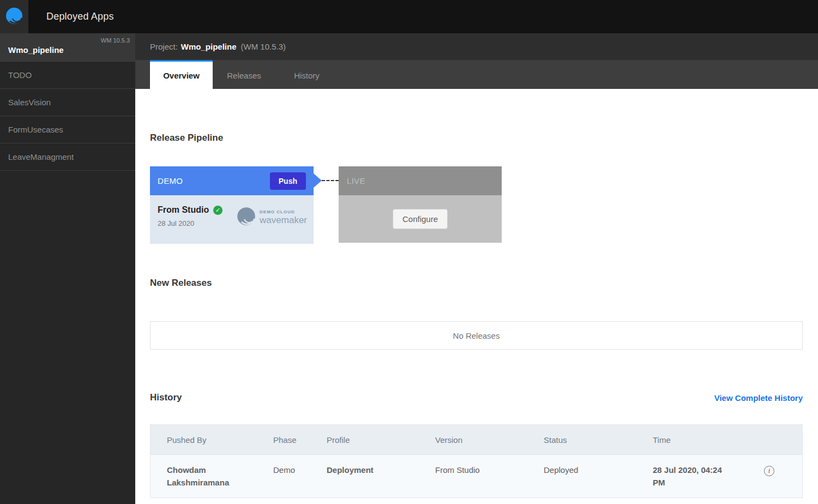 This screenshot has width=818, height=504. Describe the element at coordinates (68, 157) in the screenshot. I see `sidebar-item-leavemanagment: LeaveManagment` at that location.